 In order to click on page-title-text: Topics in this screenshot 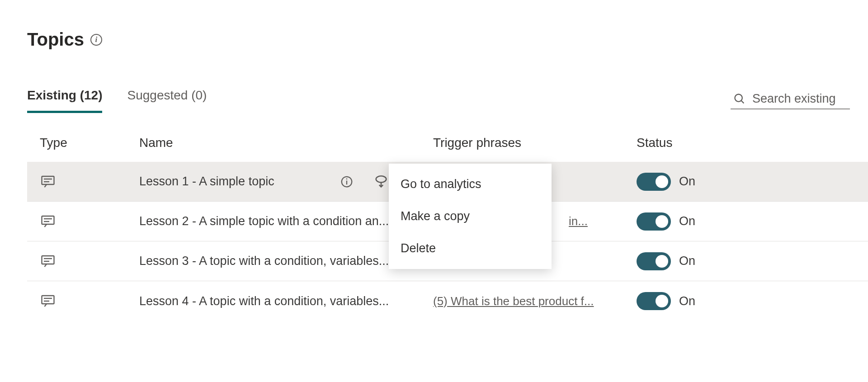, I will do `click(56, 40)`.